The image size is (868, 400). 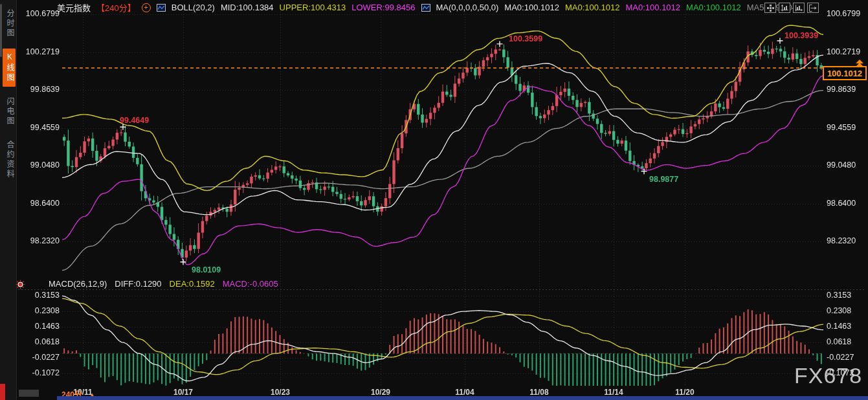 What do you see at coordinates (652, 8) in the screenshot?
I see `indicator-value-8: MA0:100.1012` at bounding box center [652, 8].